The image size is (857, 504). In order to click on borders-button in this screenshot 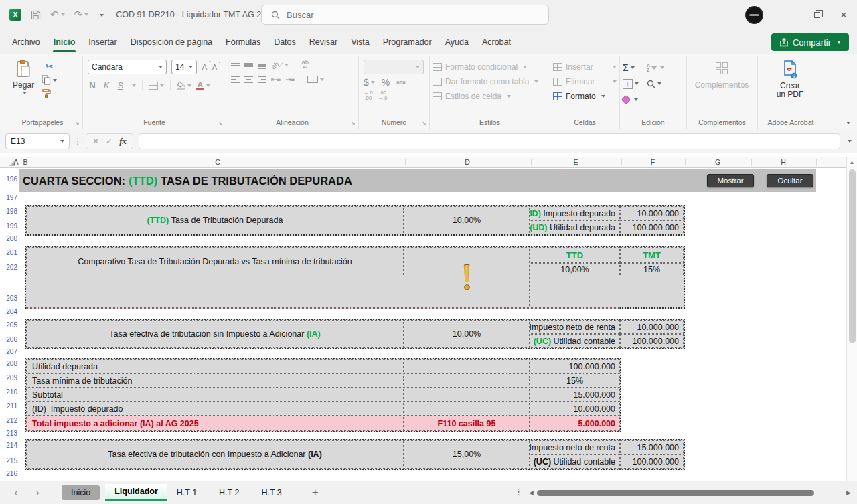, I will do `click(157, 86)`.